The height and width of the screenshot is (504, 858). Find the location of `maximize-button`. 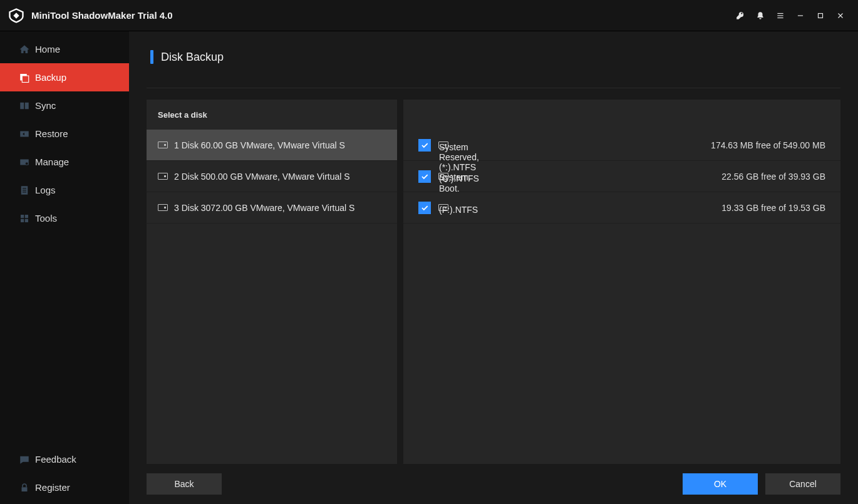

maximize-button is located at coordinates (820, 16).